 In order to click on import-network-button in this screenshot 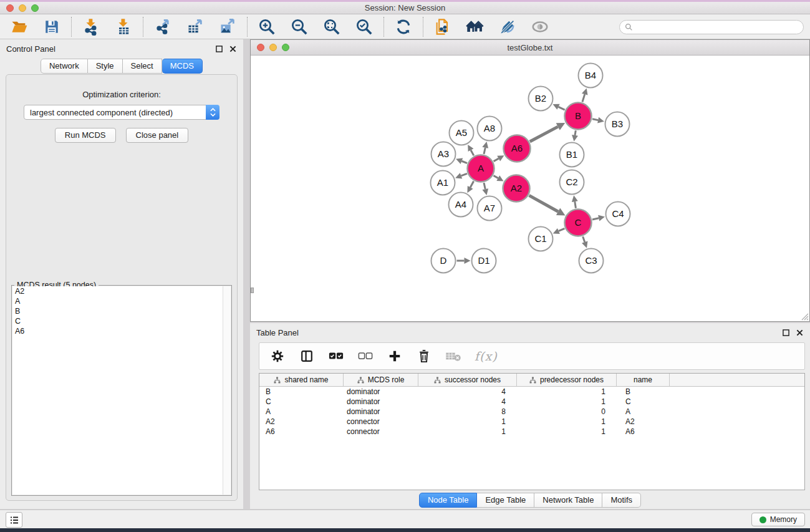, I will do `click(91, 27)`.